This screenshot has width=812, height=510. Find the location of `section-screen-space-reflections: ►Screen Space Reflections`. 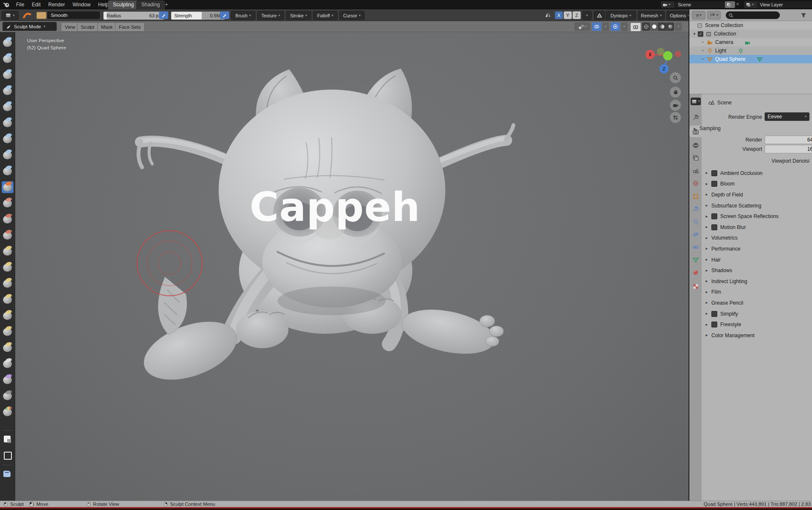

section-screen-space-reflections: ►Screen Space Reflections is located at coordinates (757, 216).